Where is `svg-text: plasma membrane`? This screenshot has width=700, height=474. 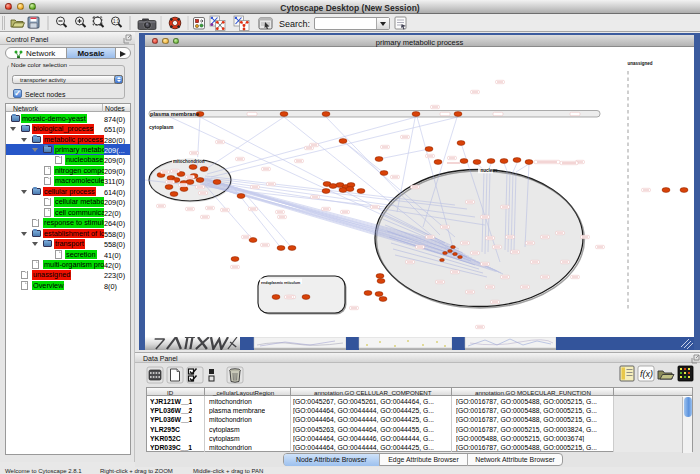
svg-text: plasma membrane is located at coordinates (174, 114).